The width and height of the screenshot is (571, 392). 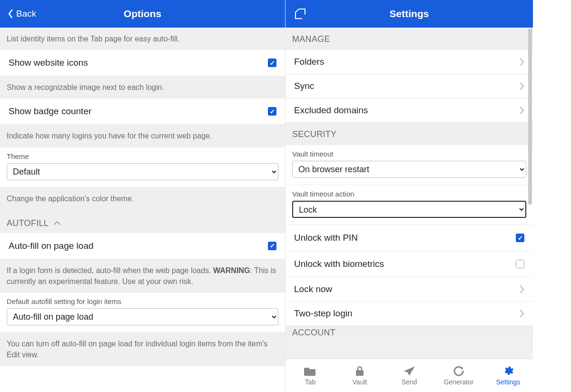 I want to click on vault-timeout-select: On browser restart, so click(x=409, y=169).